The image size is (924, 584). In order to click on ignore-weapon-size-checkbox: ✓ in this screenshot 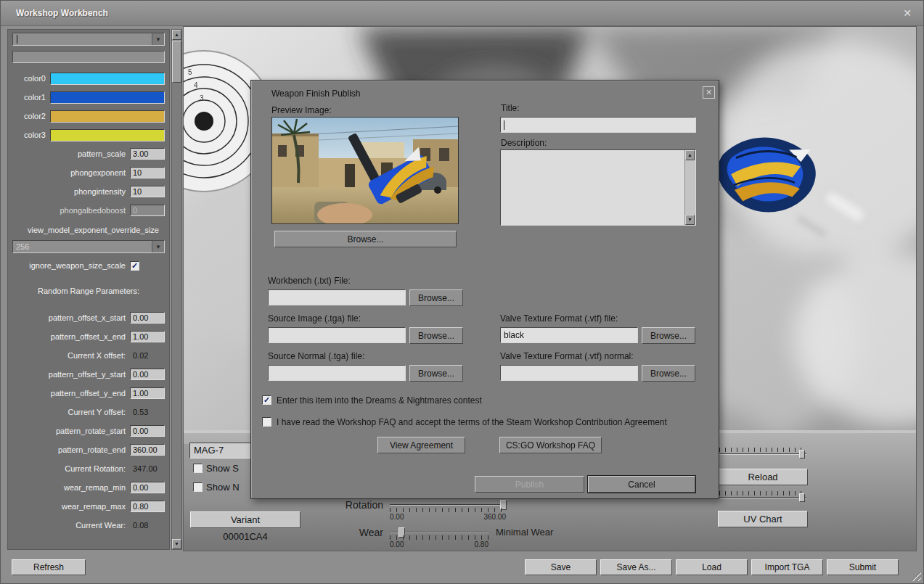, I will do `click(135, 266)`.